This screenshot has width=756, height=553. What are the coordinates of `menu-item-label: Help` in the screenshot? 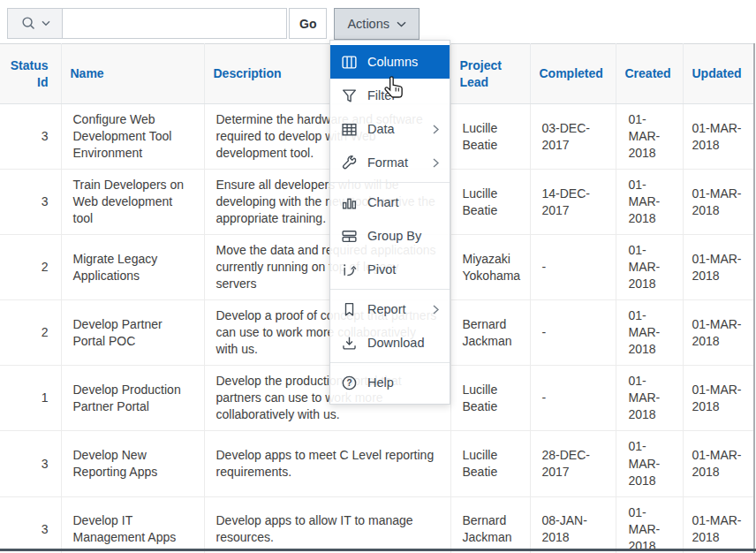 It's located at (381, 383).